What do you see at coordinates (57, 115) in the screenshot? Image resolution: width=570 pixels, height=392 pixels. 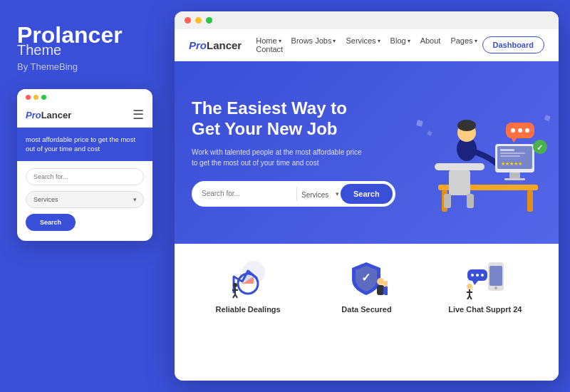 I see `mobile-logo-lancer: Lancer` at bounding box center [57, 115].